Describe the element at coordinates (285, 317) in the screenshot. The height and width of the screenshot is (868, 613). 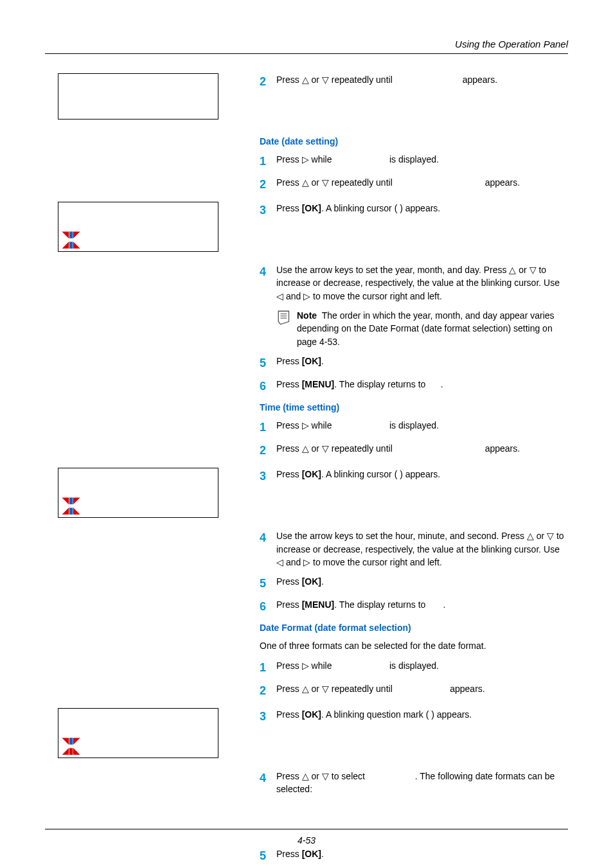
I see `note-icon` at that location.